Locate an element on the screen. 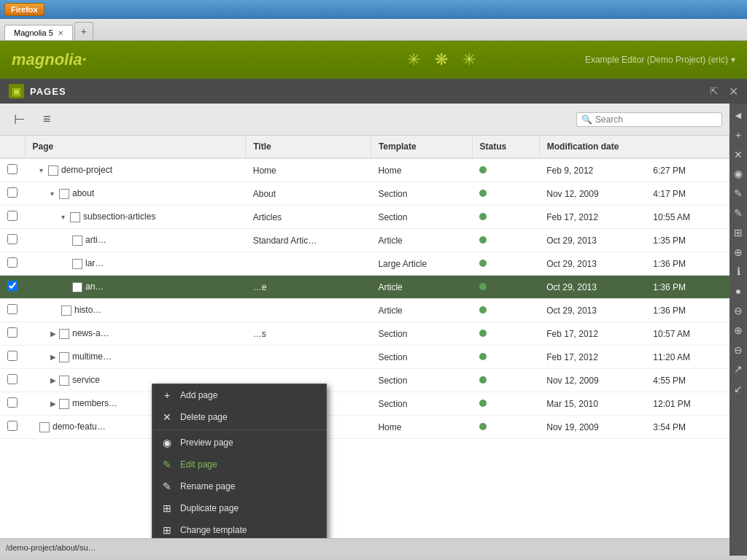 This screenshot has width=747, height=560. menu-item-change-template: ⊞ Change template is located at coordinates (239, 529).